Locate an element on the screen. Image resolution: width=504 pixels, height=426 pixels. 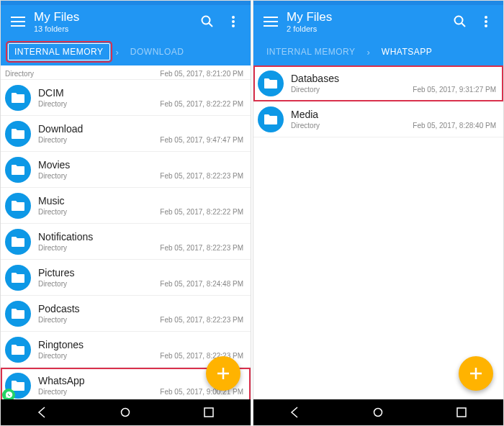
whatsapp-badge-icon is located at coordinates (9, 394).